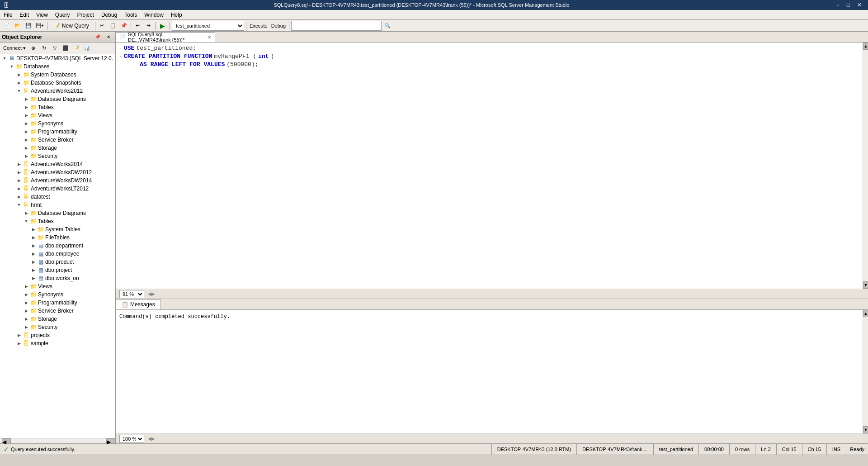 Image resolution: width=868 pixels, height=466 pixels. Describe the element at coordinates (865, 285) in the screenshot. I see `editor-scroll-down: ▼` at that location.